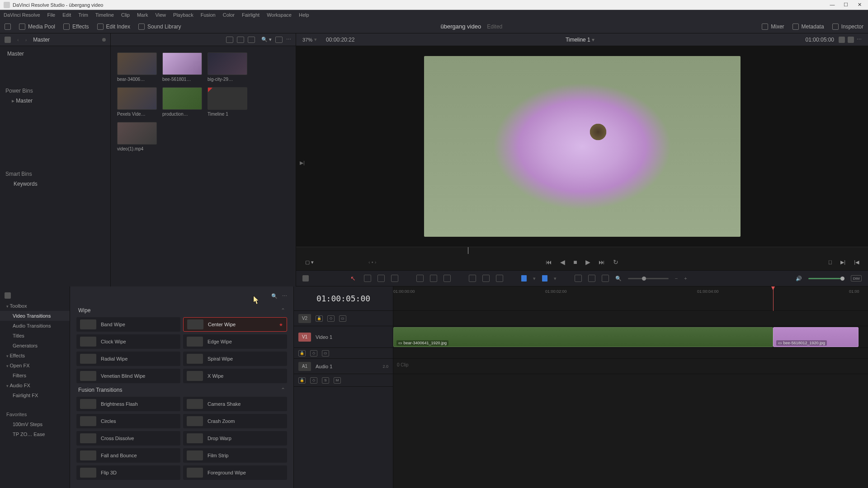  I want to click on media-clip: Pexels Vide…, so click(137, 102).